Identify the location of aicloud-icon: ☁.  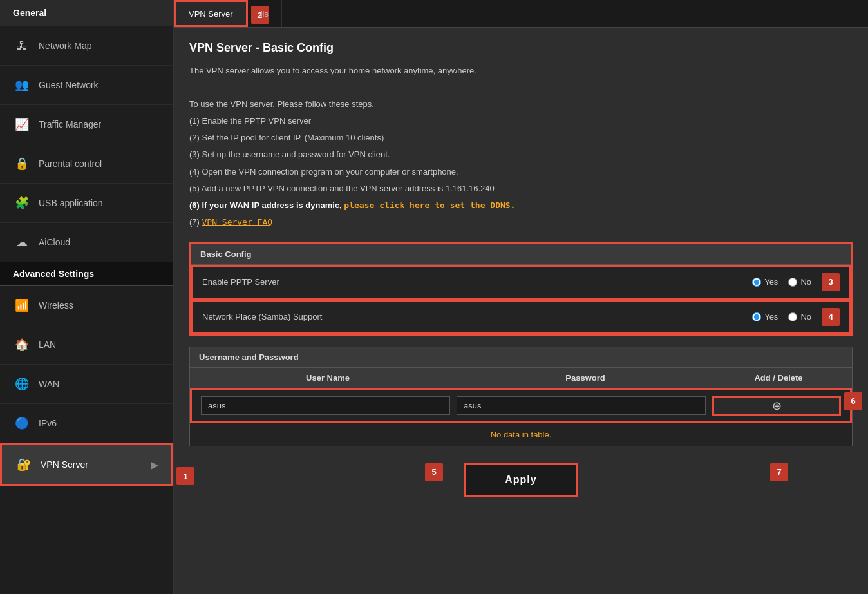
(22, 242).